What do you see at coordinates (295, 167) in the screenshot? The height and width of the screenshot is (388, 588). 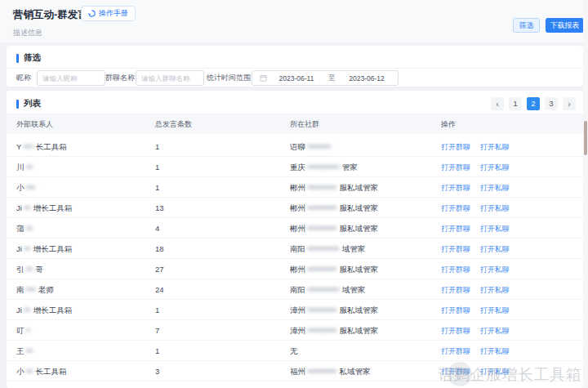 I see `table-row: 川■■ 1 重庆■■■■■■■■■■■管家 打开群聊 打开私聊` at bounding box center [295, 167].